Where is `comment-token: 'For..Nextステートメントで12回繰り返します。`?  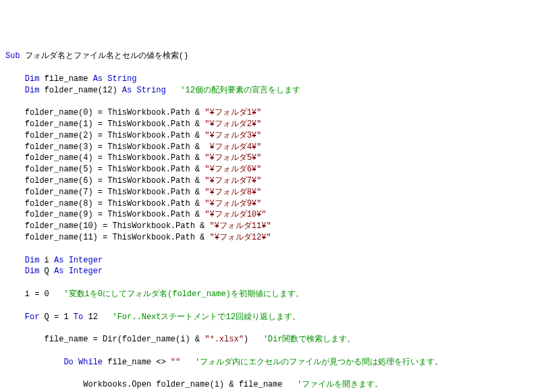
comment-token: 'For..Nextステートメントで12回繰り返します。 is located at coordinates (206, 317).